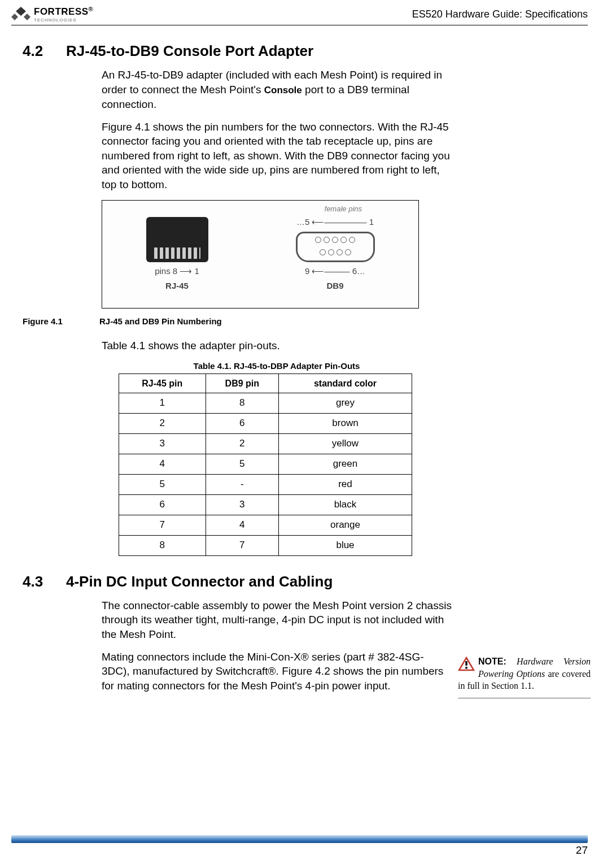 The image size is (616, 860). What do you see at coordinates (345, 484) in the screenshot?
I see `table-cell: red` at bounding box center [345, 484].